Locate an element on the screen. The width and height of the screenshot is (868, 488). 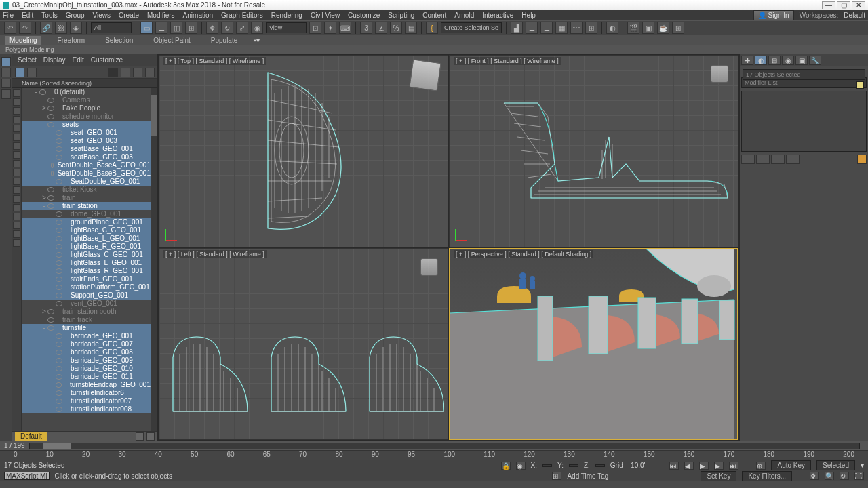
render-iterative: ⊞ is located at coordinates (678, 28).